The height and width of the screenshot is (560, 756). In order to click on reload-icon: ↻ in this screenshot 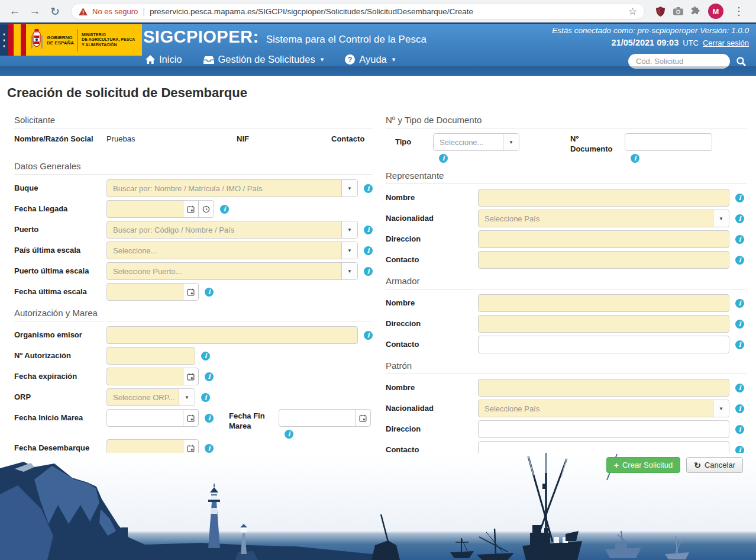, I will do `click(55, 12)`.